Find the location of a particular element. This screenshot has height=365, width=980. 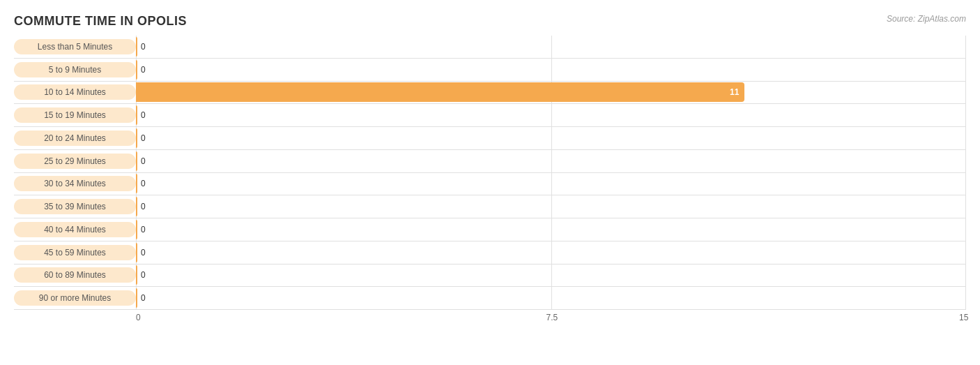

bar-row: 30 to 34 Minutes0 is located at coordinates (490, 184).